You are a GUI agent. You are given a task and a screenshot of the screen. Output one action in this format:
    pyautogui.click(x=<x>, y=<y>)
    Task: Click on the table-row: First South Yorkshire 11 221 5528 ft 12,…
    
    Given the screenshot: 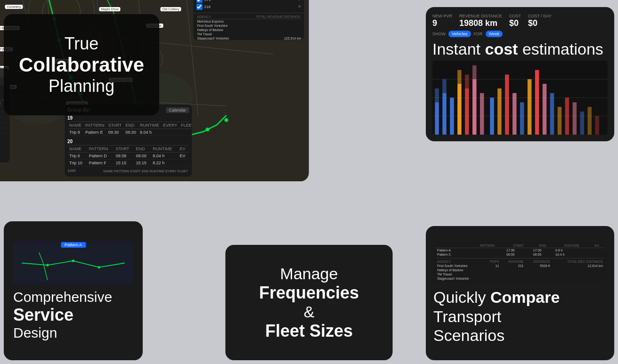 What is the action you would take?
    pyautogui.click(x=520, y=266)
    